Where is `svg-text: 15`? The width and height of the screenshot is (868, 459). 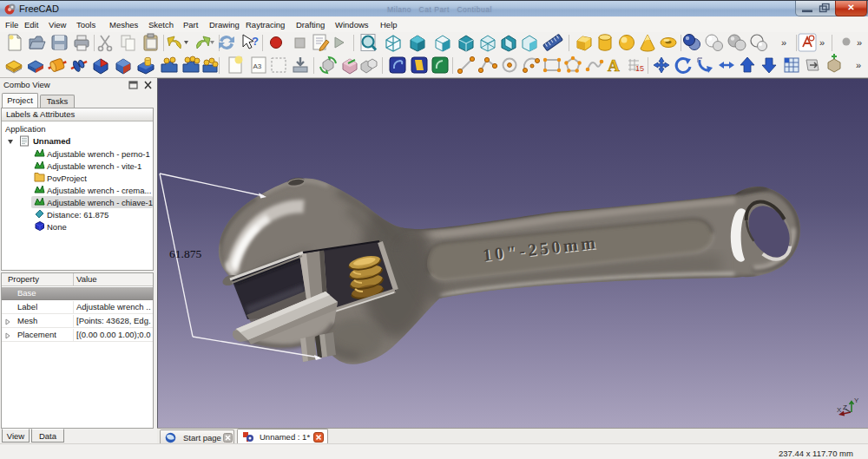
svg-text: 15 is located at coordinates (640, 69).